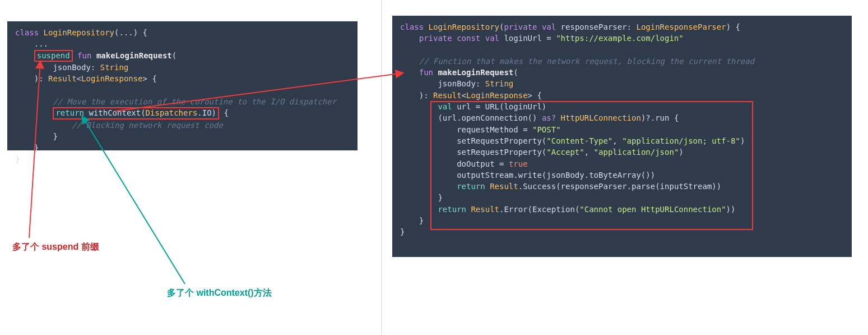  Describe the element at coordinates (207, 113) in the screenshot. I see `code-token: .IO)` at that location.